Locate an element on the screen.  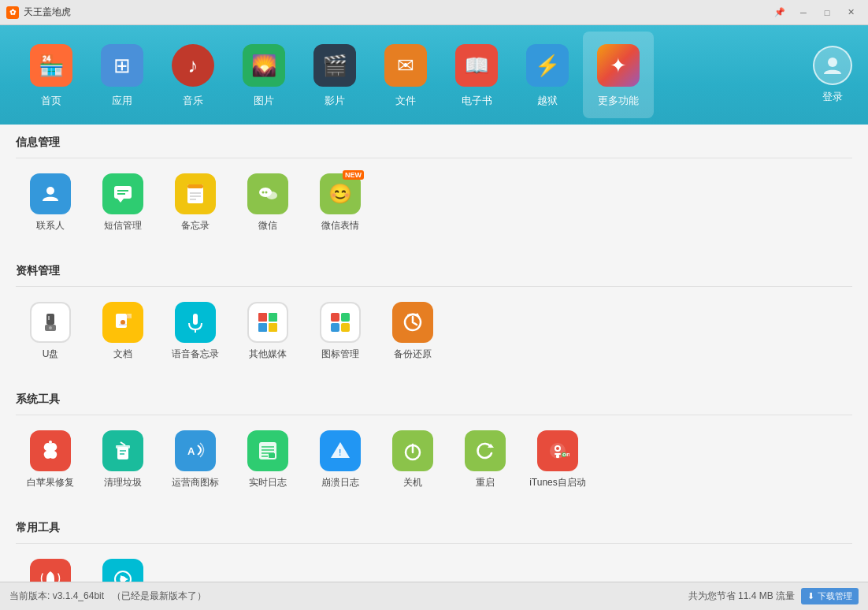
statusbar-left: 当前版本: v3.1.4_64bit （已经是最新版本了） is located at coordinates (108, 596).